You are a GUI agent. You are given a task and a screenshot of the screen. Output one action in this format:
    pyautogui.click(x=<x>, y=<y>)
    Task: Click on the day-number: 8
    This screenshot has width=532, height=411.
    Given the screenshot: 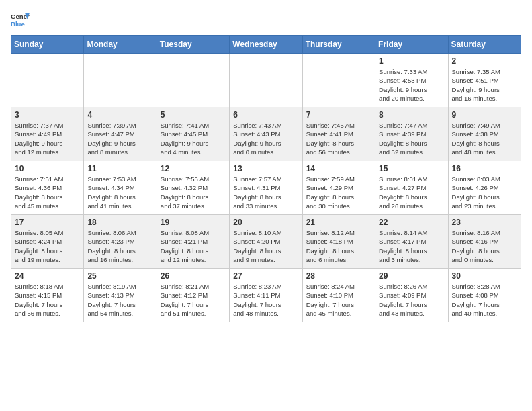 What is the action you would take?
    pyautogui.click(x=411, y=115)
    